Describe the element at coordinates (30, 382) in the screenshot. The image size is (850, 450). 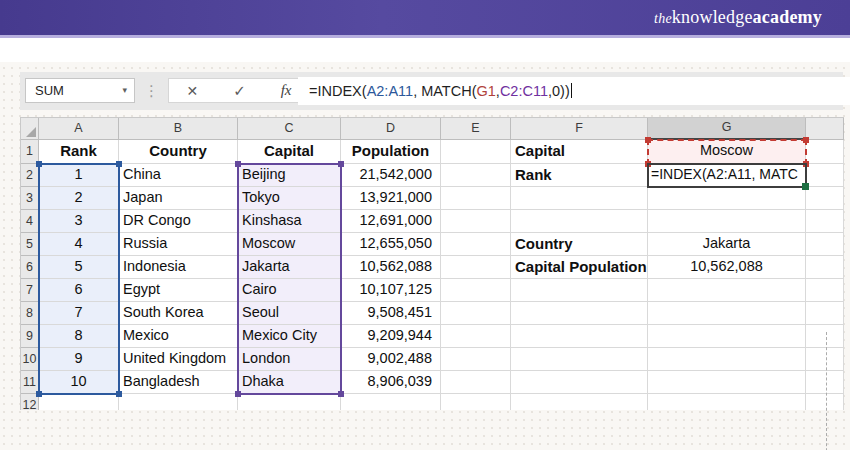
I see `row-header-11: 11` at that location.